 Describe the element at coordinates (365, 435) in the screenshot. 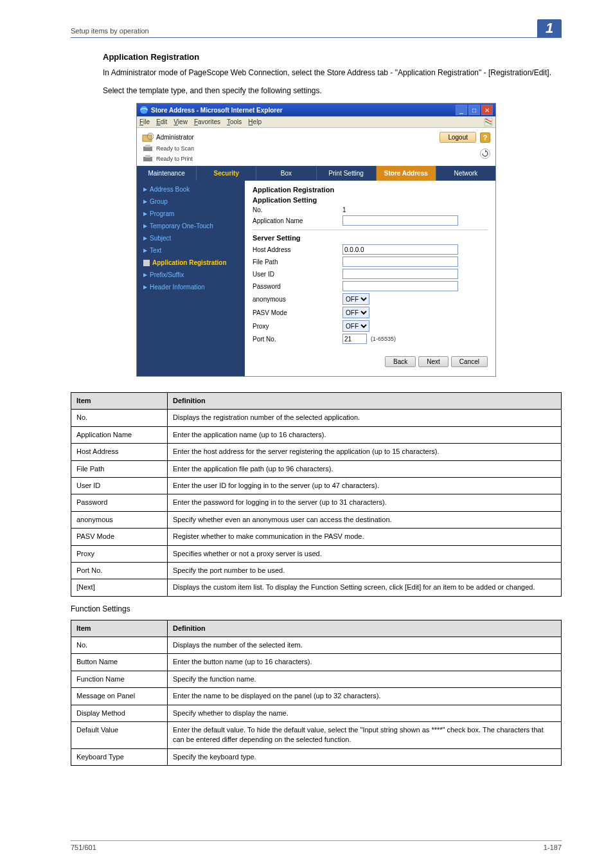

I see `table-item-definition: Enter the application name (up to 16 cha…` at that location.